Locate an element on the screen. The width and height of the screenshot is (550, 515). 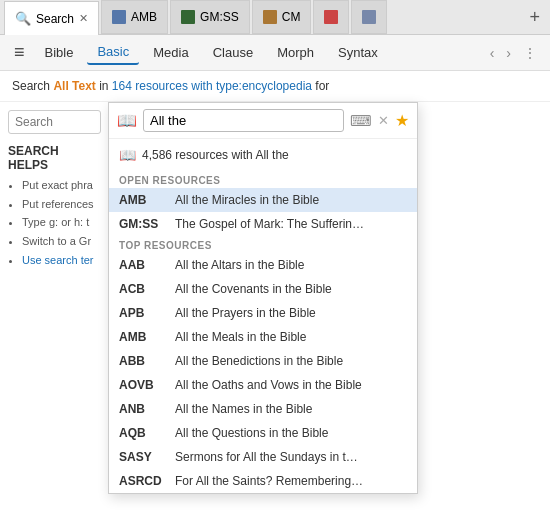
search-helps-list: Put exact phra Put references Type g: or… is located at coordinates (54, 222).